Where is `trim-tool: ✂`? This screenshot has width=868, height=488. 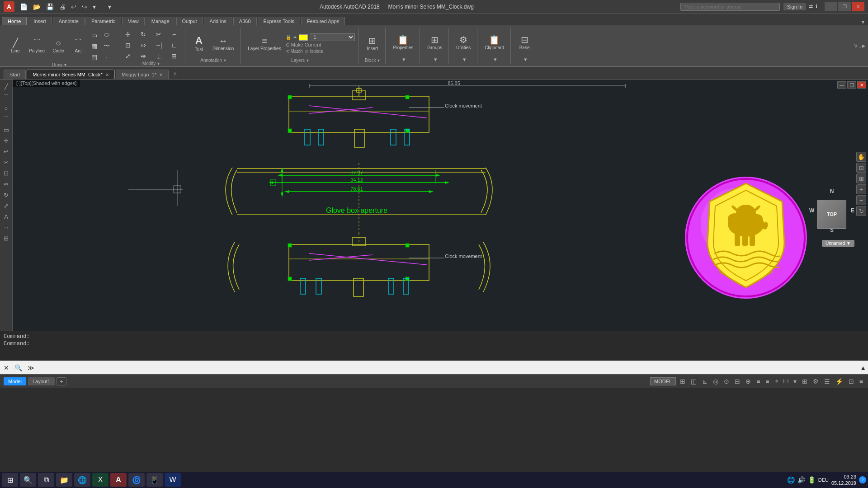
trim-tool: ✂ is located at coordinates (159, 34).